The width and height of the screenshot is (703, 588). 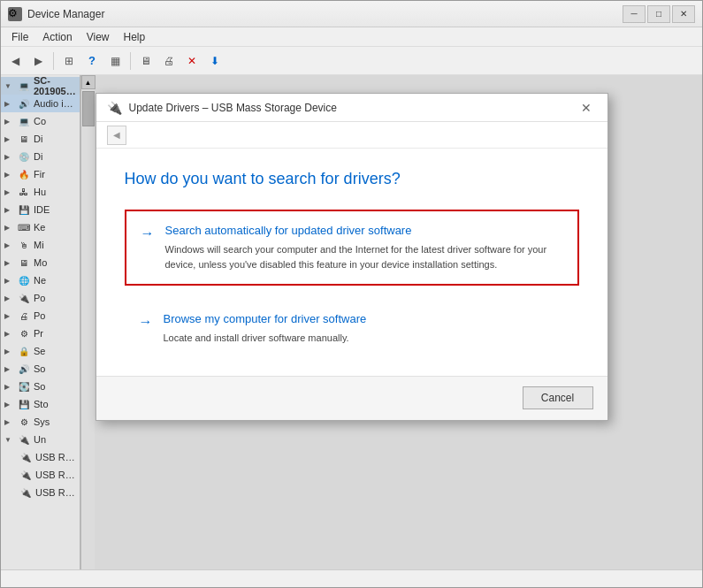 What do you see at coordinates (265, 318) in the screenshot?
I see `option2-title: Browse my computer for driver software` at bounding box center [265, 318].